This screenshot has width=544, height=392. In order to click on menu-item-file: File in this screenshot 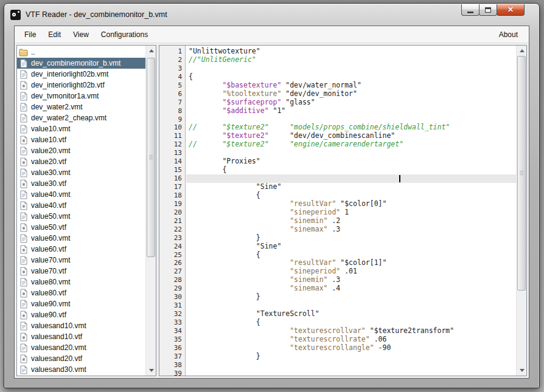, I will do `click(30, 35)`.